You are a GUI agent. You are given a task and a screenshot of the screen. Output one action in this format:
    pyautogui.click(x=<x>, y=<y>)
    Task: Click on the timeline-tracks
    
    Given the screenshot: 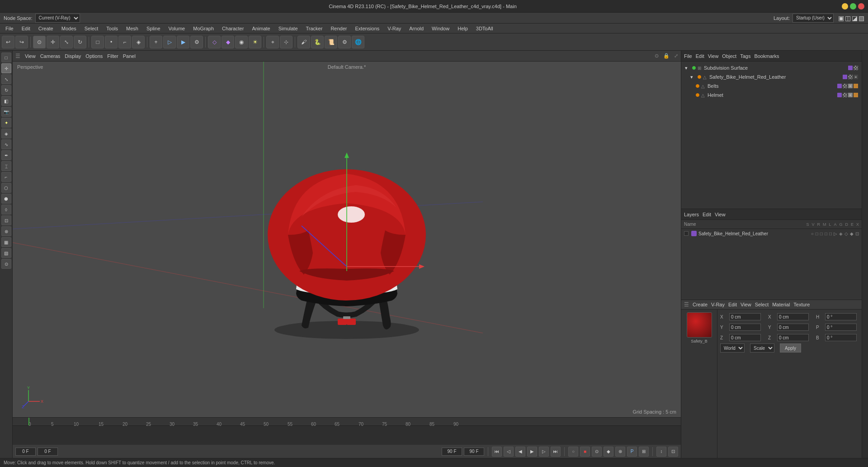 What is the action you would take?
    pyautogui.click(x=347, y=435)
    